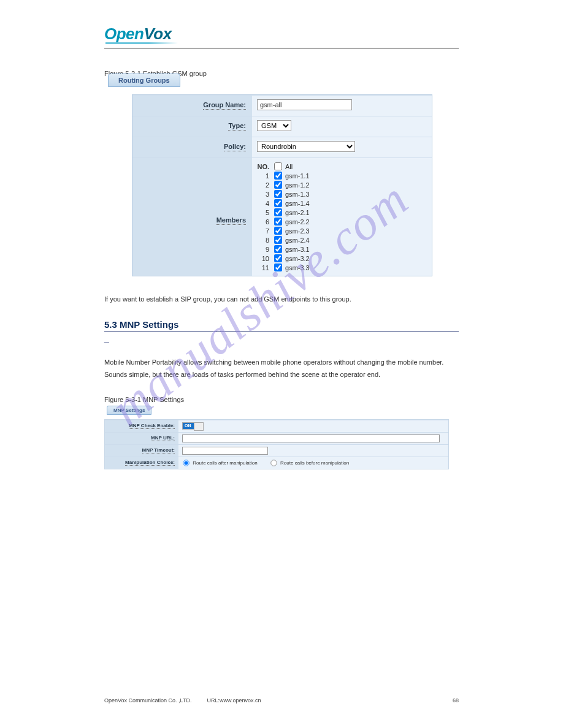  I want to click on member-no: 2, so click(266, 185).